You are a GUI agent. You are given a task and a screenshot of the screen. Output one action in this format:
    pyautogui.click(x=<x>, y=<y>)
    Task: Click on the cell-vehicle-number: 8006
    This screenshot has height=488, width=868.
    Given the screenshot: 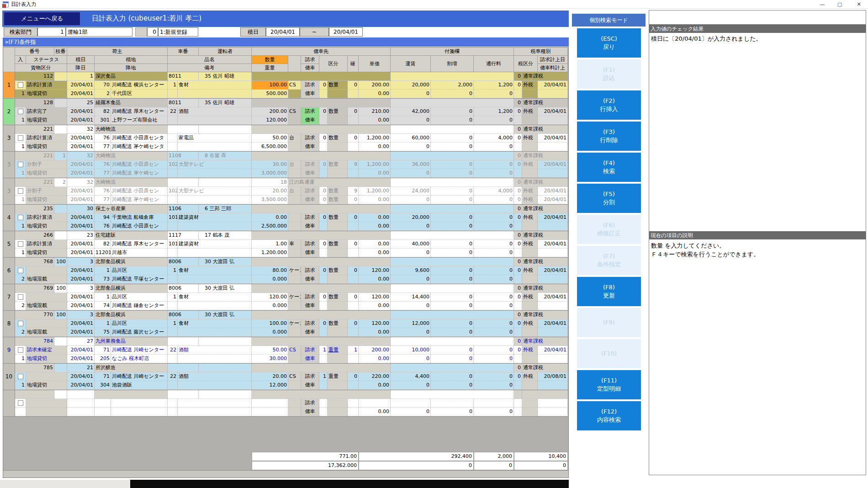 What is the action you would take?
    pyautogui.click(x=183, y=262)
    